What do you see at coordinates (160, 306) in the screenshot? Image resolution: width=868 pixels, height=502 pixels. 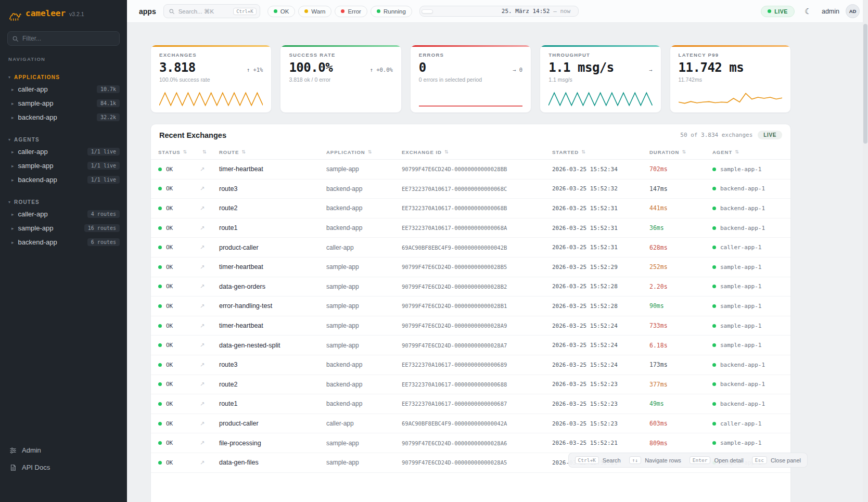 I see `status-dot` at bounding box center [160, 306].